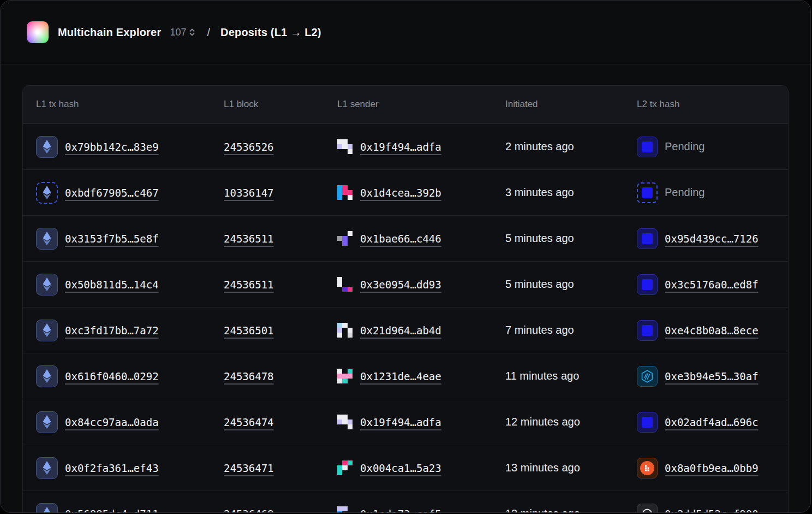 This screenshot has height=514, width=812. Describe the element at coordinates (112, 193) in the screenshot. I see `l1-tx-hash-link: 0xbdf67905…c467` at that location.